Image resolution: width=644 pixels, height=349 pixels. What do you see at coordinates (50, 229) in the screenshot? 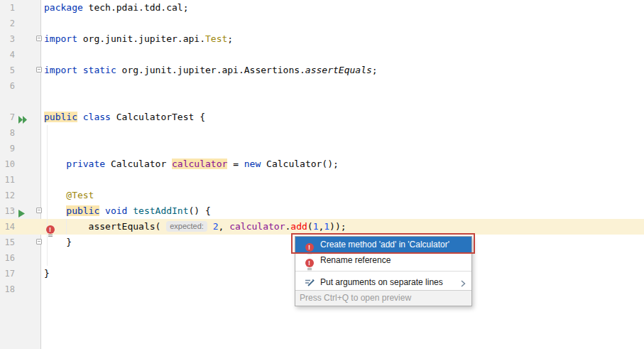
I see `error-bulb-gutter: !` at bounding box center [50, 229].